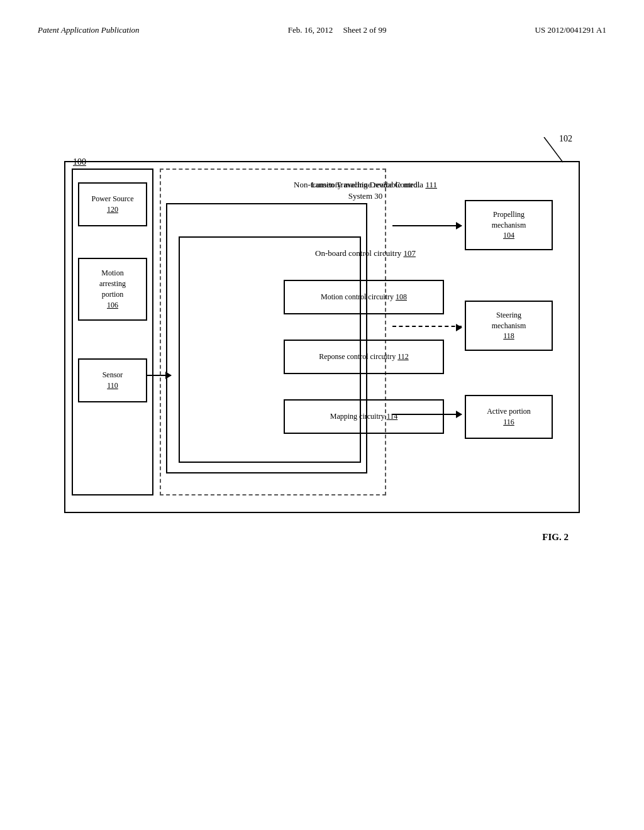 This screenshot has height=830, width=644. What do you see at coordinates (113, 284) in the screenshot?
I see `motion-arresting-line2: arresting` at bounding box center [113, 284].